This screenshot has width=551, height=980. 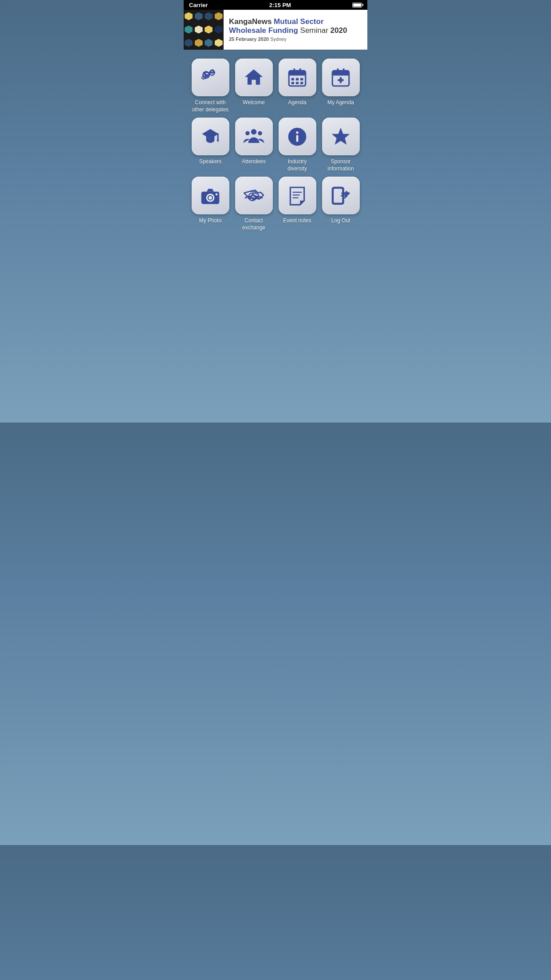 I want to click on home-icon, so click(x=254, y=78).